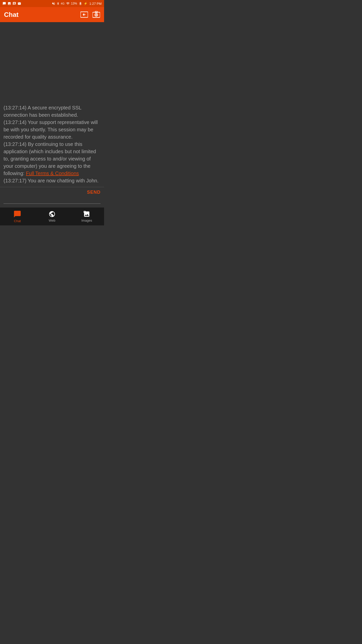  I want to click on message-input, so click(52, 199).